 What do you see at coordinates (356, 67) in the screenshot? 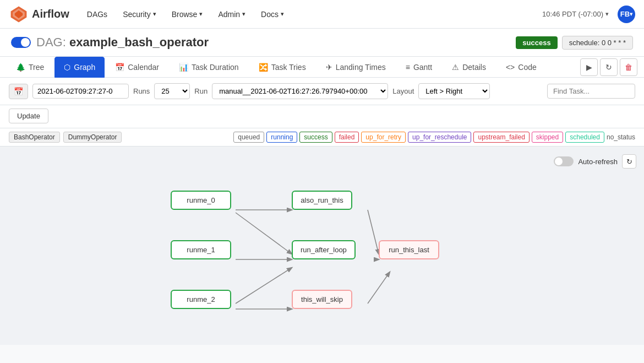
I see `tab-landing-times: ✈ Landing Times` at bounding box center [356, 67].